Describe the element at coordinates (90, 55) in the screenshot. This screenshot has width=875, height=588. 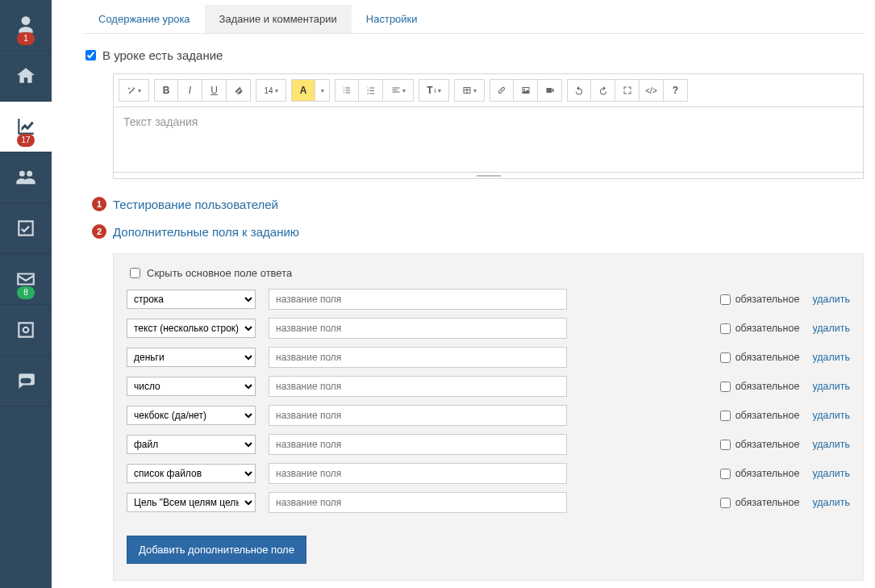
I see `has-task-checkbox` at that location.